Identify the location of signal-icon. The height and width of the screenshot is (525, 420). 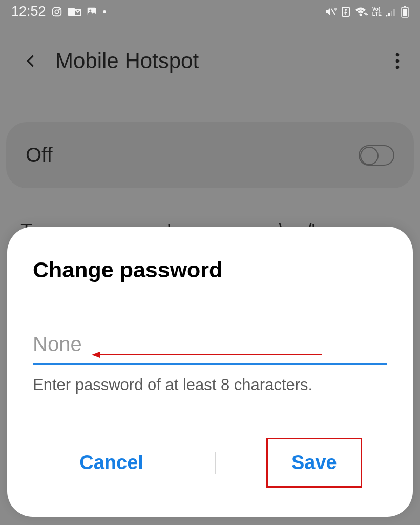
(391, 12).